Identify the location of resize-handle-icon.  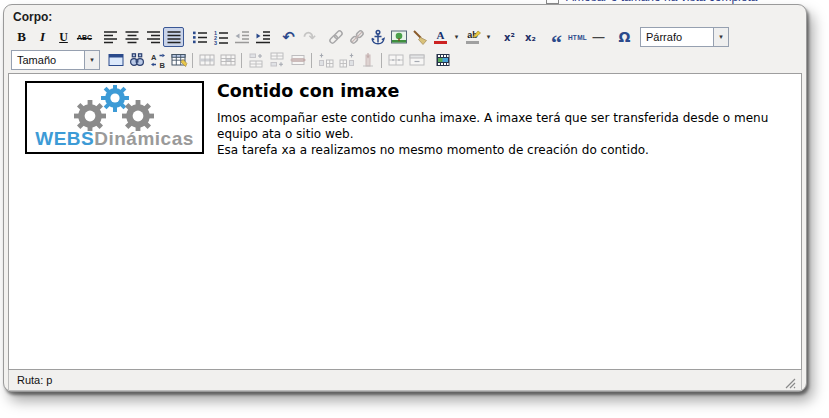
(790, 383).